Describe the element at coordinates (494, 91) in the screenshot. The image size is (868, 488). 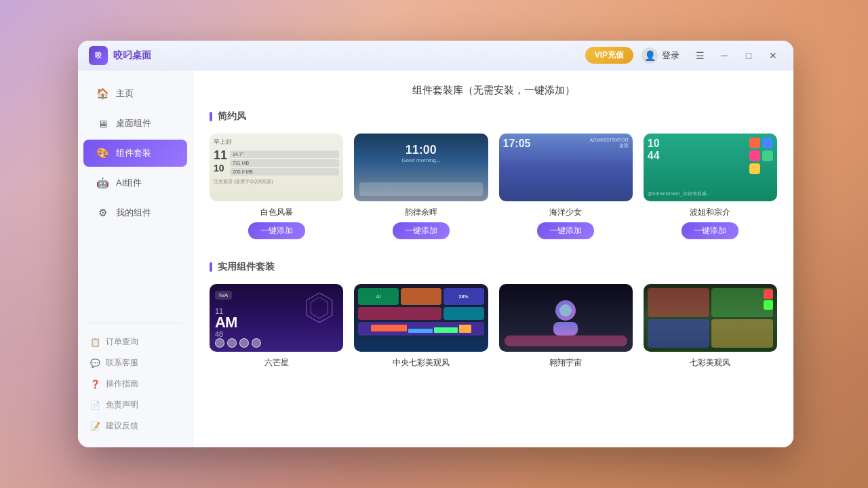
I see `panel-title: 组件套装库（无需安装，一键添加）` at that location.